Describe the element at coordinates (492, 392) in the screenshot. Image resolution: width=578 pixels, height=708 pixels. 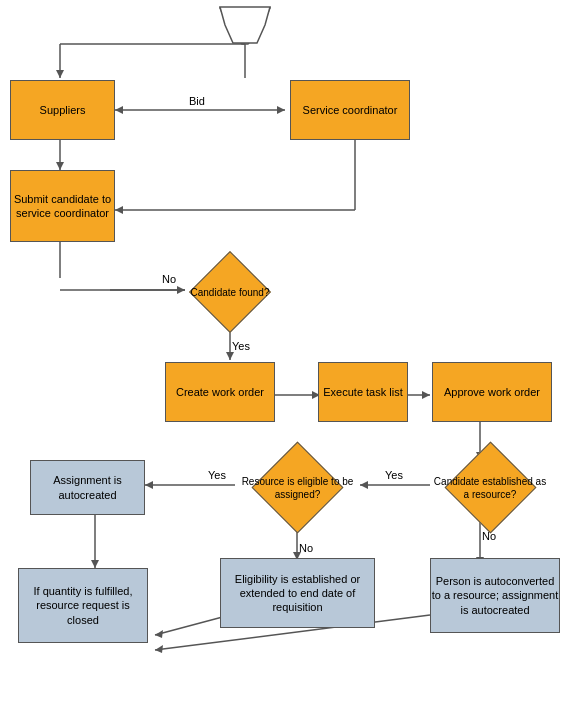
I see `approve-work-order-label: Approve work order` at that location.